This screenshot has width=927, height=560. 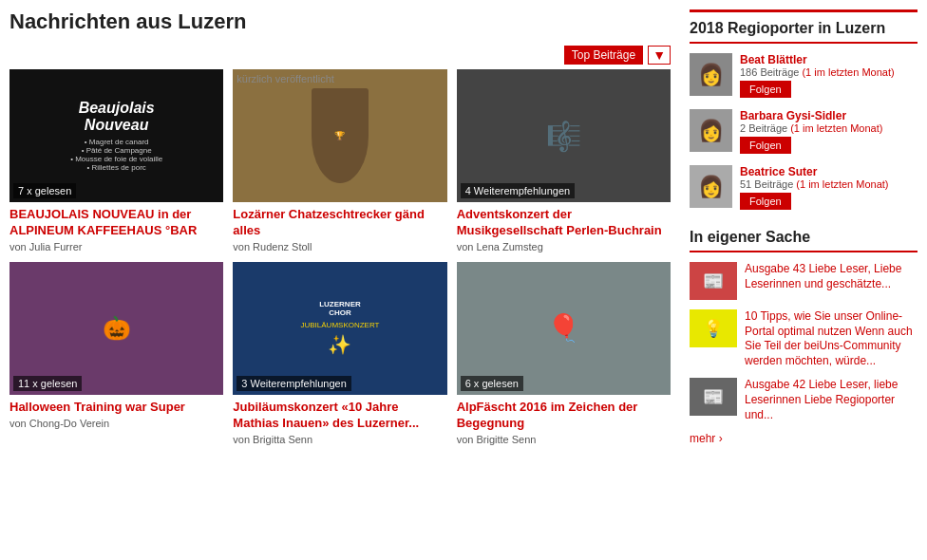 I want to click on reporter-item-1: 👩 Barbara Gysi-Sidler 2 Beiträge (1 im l…, so click(x=804, y=131).